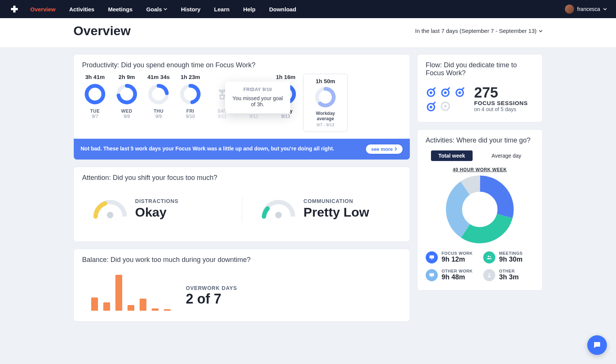 The height and width of the screenshot is (364, 616). Describe the element at coordinates (127, 111) in the screenshot. I see `day-name: WED` at that location.